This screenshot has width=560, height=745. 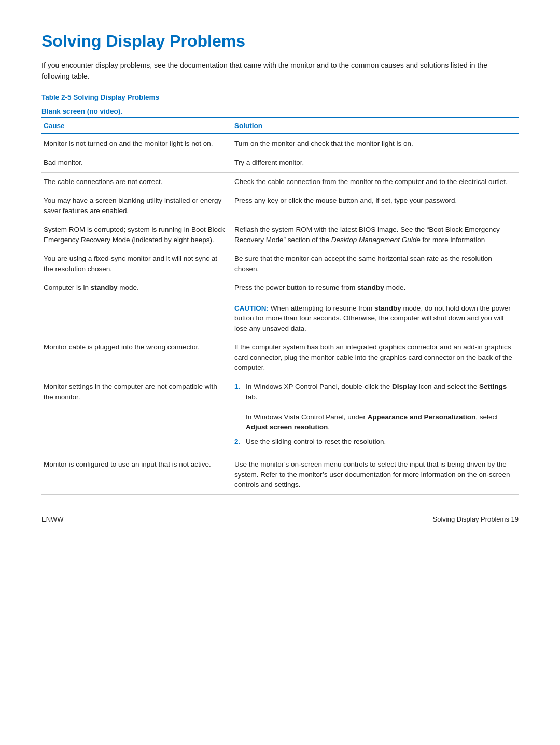 What do you see at coordinates (476, 519) in the screenshot?
I see `footer-right: Solving Display Problems 19` at bounding box center [476, 519].